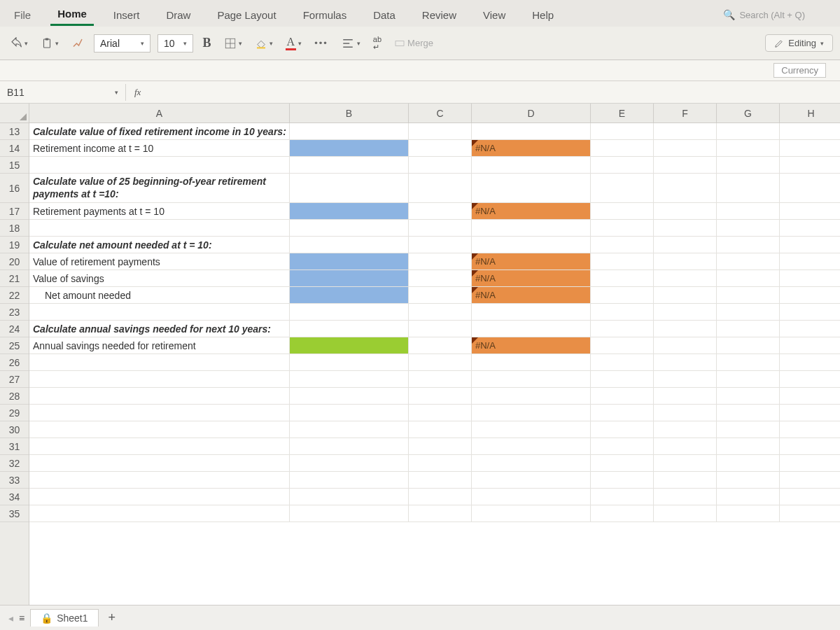 The image size is (840, 630). I want to click on cell-E28, so click(622, 396).